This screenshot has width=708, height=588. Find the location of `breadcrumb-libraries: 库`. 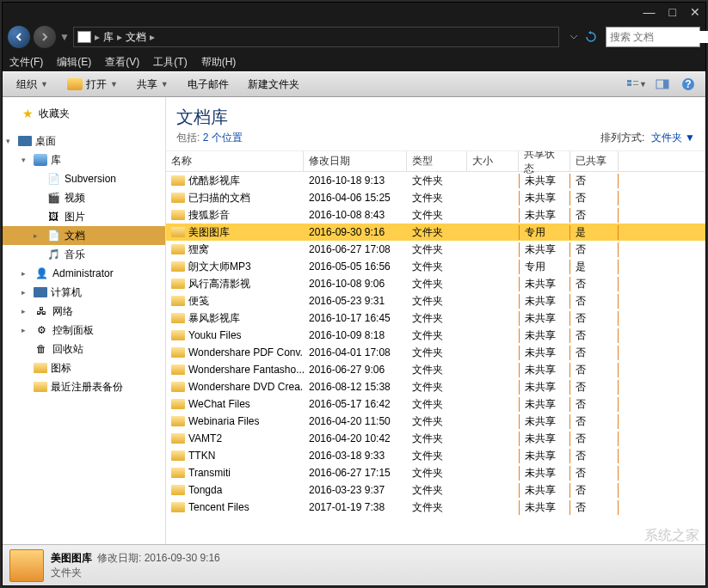

breadcrumb-libraries: 库 is located at coordinates (108, 38).